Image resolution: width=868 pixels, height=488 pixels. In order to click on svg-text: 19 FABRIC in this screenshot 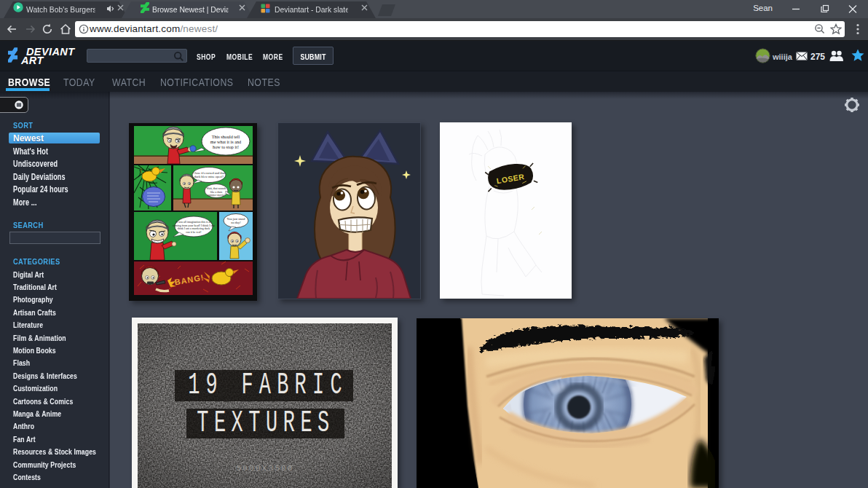, I will do `click(268, 386)`.